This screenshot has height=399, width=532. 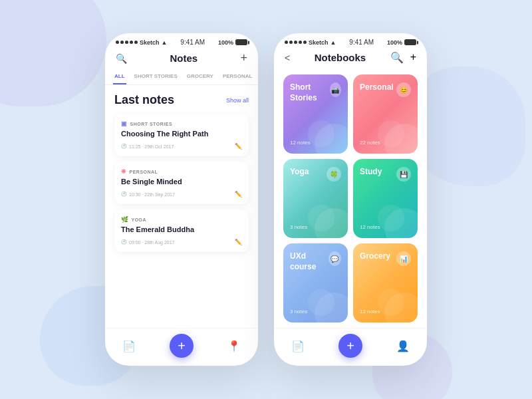 What do you see at coordinates (182, 347) in the screenshot?
I see `notes-bottom-nav: 📄 + 📍` at bounding box center [182, 347].